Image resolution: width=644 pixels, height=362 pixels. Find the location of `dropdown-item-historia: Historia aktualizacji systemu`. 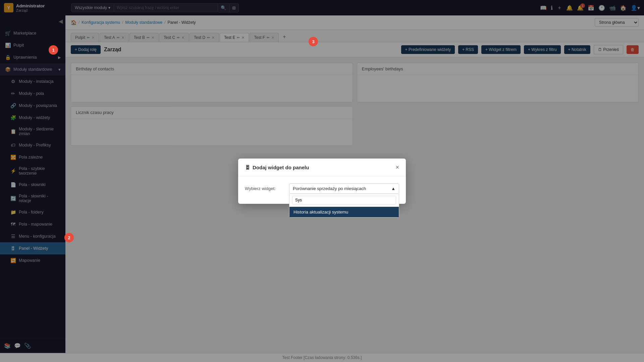

dropdown-item-historia: Historia aktualizacji systemu is located at coordinates (344, 212).